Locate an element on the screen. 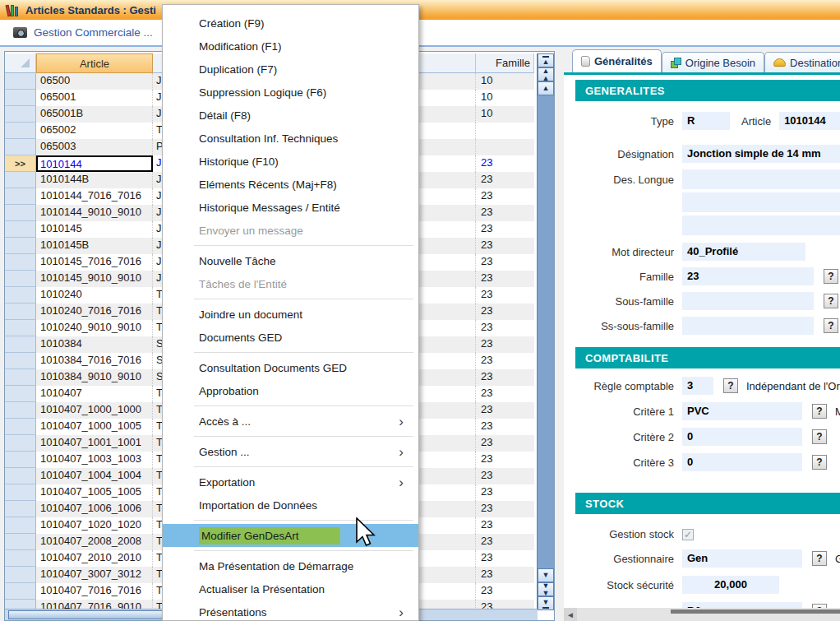 Image resolution: width=840 pixels, height=621 pixels. article-cell: 1010407_2010_2010 is located at coordinates (95, 558).